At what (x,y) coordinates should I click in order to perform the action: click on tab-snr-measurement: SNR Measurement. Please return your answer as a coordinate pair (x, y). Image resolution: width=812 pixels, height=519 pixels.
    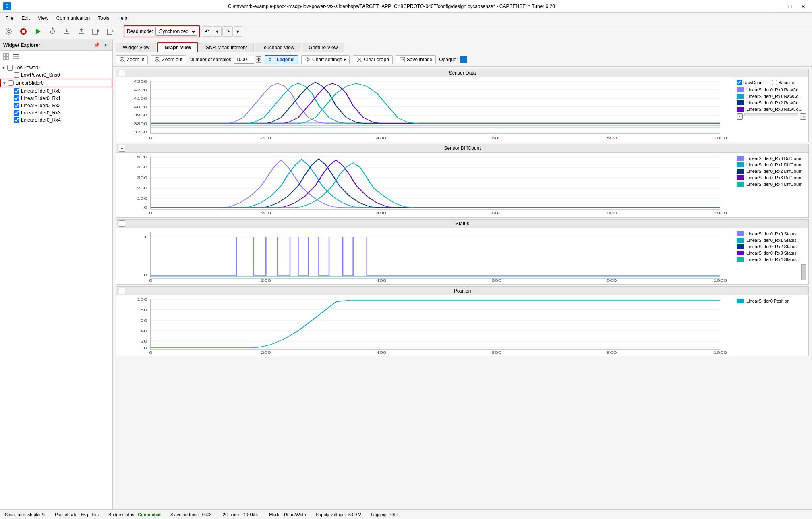
    Looking at the image, I should click on (226, 48).